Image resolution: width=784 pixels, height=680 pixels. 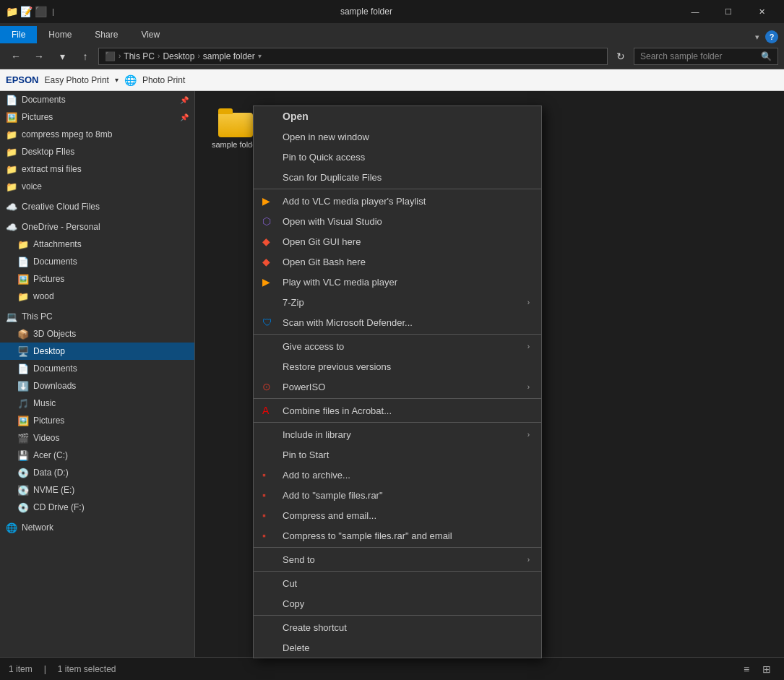 What do you see at coordinates (97, 455) in the screenshot?
I see `sidebar-item-acer-c: 💾 Acer (C:)` at bounding box center [97, 455].